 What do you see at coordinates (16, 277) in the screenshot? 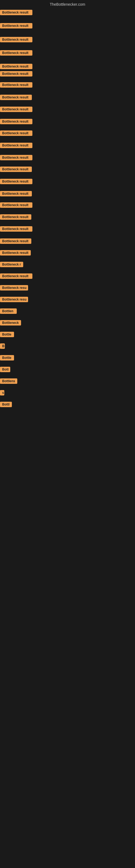
I see `bottleneck-result-badge-23: Bottleneck result` at bounding box center [16, 277].